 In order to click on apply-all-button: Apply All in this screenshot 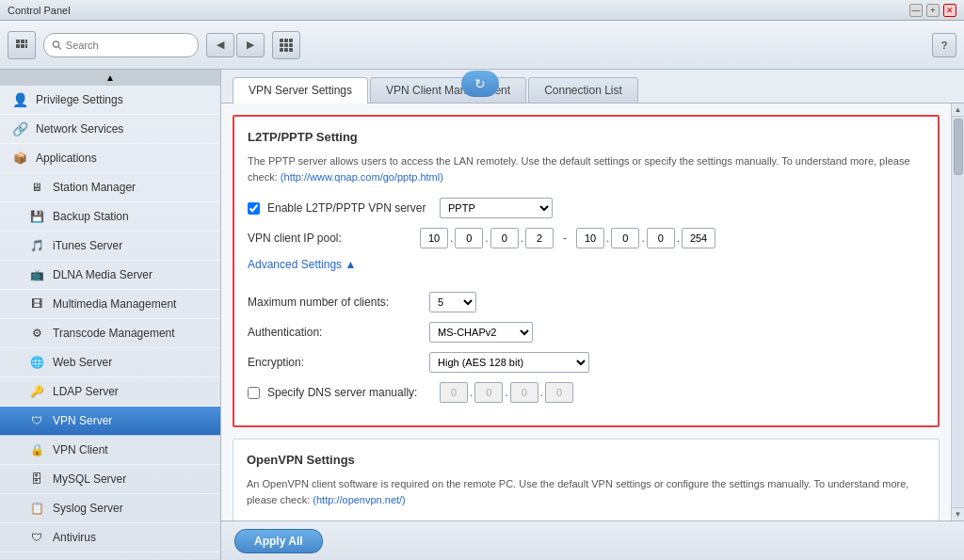, I will do `click(279, 541)`.